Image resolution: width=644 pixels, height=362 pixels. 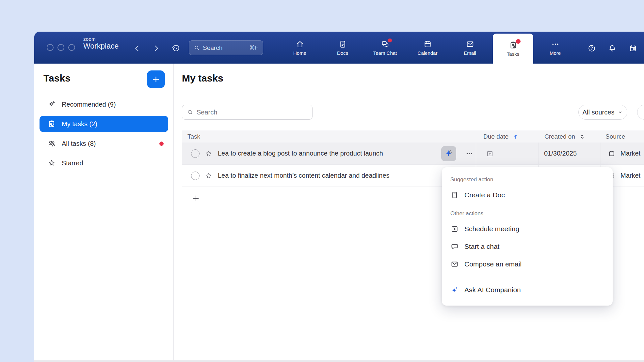 What do you see at coordinates (413, 154) in the screenshot?
I see `task-row-1: Lea to create a blog post to announce th…` at bounding box center [413, 154].